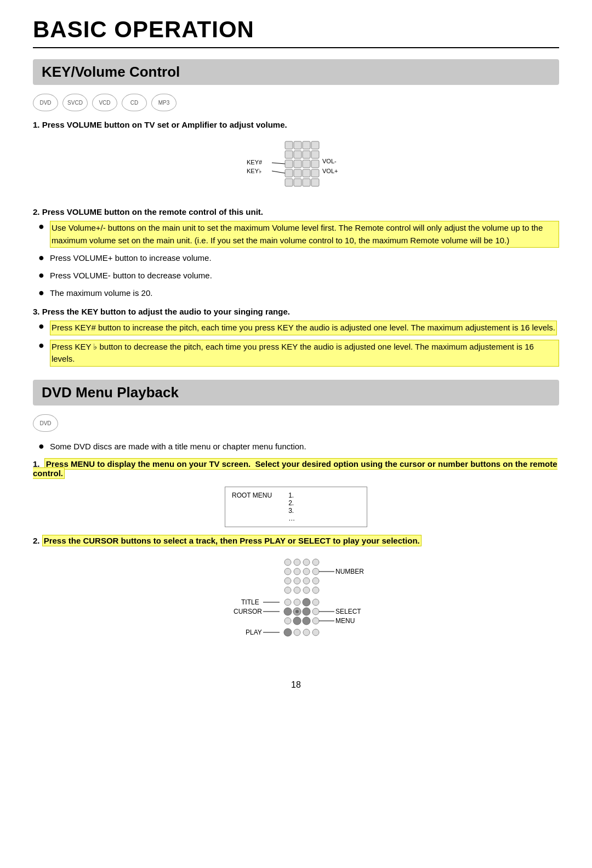  What do you see at coordinates (296, 507) in the screenshot?
I see `root-menu-diagram: ROOT MENU 1. 2. 3. …` at bounding box center [296, 507].